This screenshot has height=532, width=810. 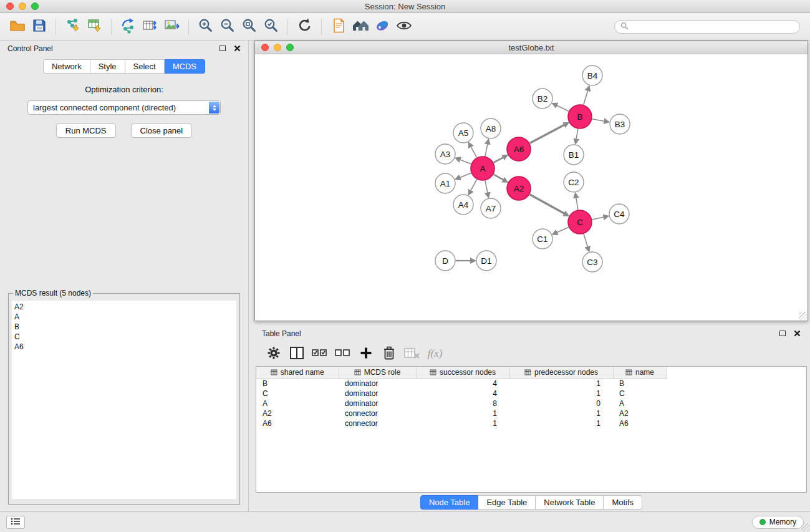 What do you see at coordinates (561, 373) in the screenshot?
I see `column-header-predecessor-nodes: predecessor nodes` at bounding box center [561, 373].